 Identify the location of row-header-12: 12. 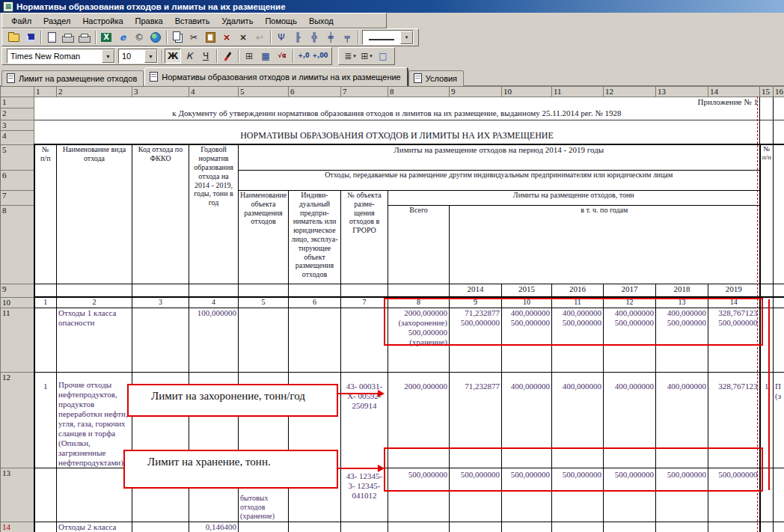
(18, 420).